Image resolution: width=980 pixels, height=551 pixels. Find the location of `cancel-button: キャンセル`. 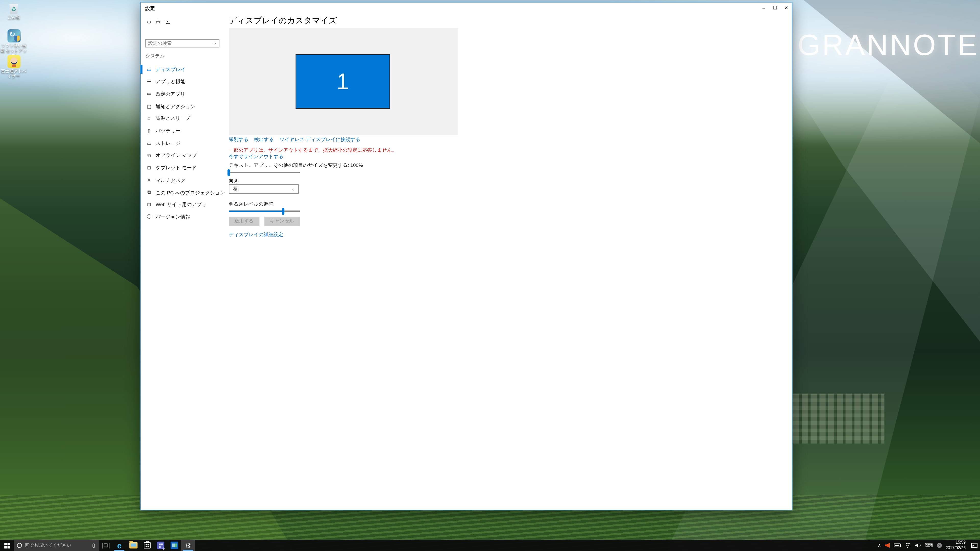

cancel-button: キャンセル is located at coordinates (282, 221).